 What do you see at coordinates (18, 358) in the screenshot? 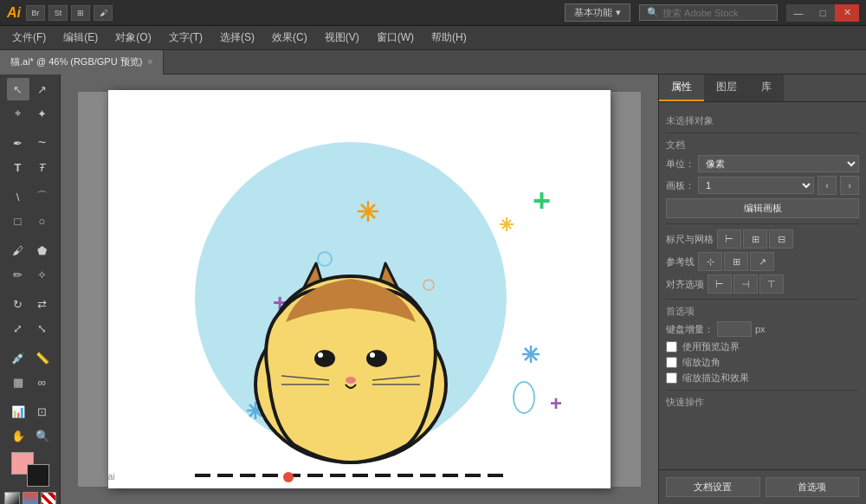
I see `eyedropper-tool: 💉` at bounding box center [18, 358].